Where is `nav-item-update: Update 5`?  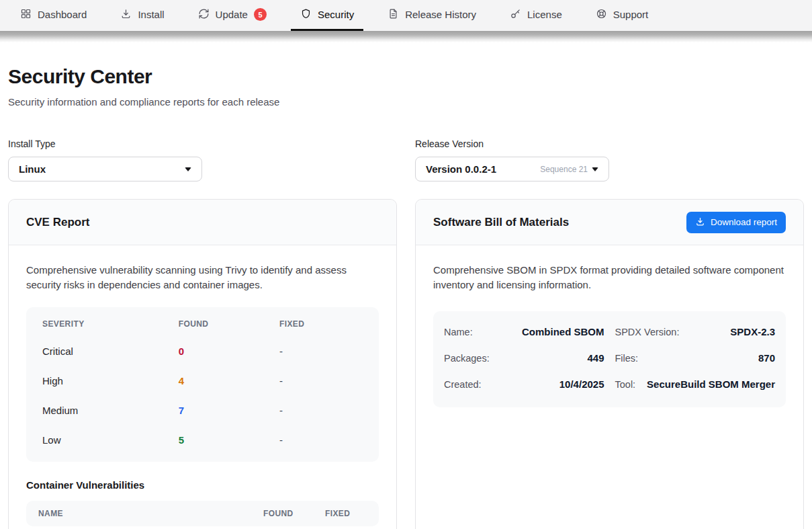
nav-item-update: Update 5 is located at coordinates (232, 15).